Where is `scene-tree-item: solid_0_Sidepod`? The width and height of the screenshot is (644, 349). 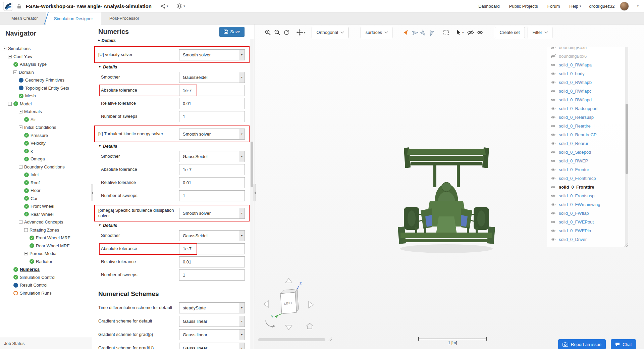
scene-tree-item: solid_0_Sidepod is located at coordinates (589, 152).